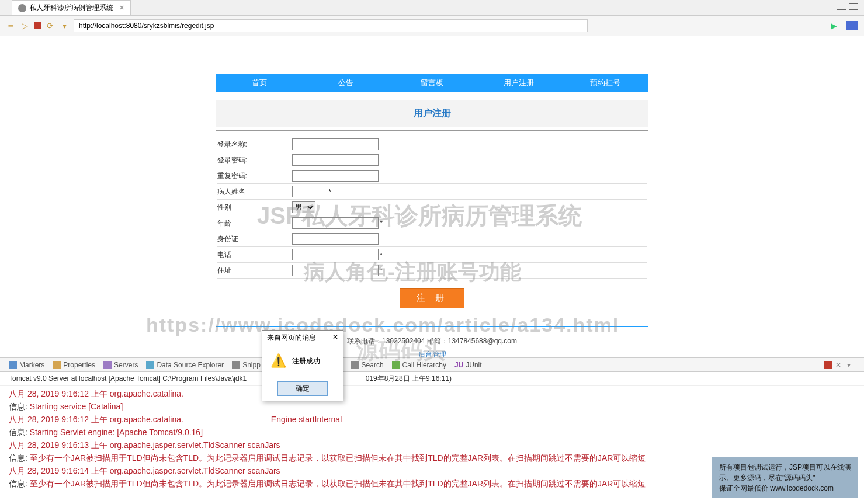 The height and width of the screenshot is (504, 864). Describe the element at coordinates (27, 365) in the screenshot. I see `view-markers: Markers` at that location.